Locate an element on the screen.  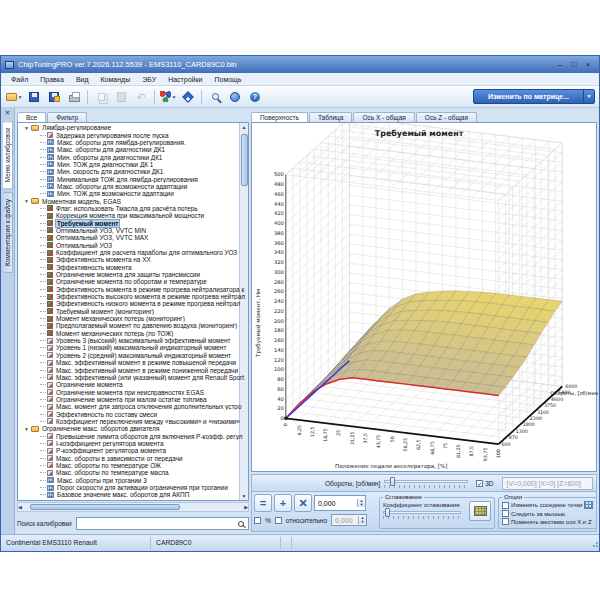
menu-item-Настройки: Настройки is located at coordinates (185, 80).